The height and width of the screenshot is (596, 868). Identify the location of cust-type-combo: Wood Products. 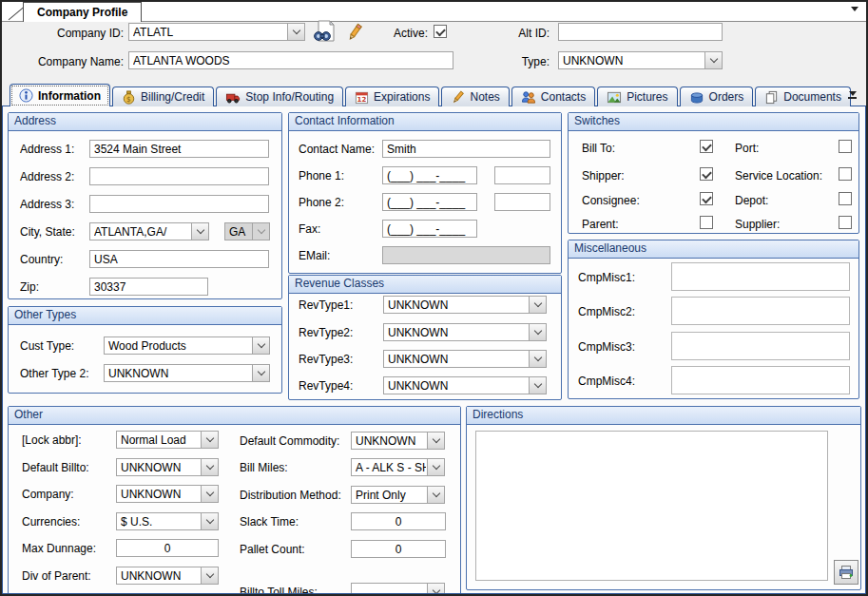
(186, 346).